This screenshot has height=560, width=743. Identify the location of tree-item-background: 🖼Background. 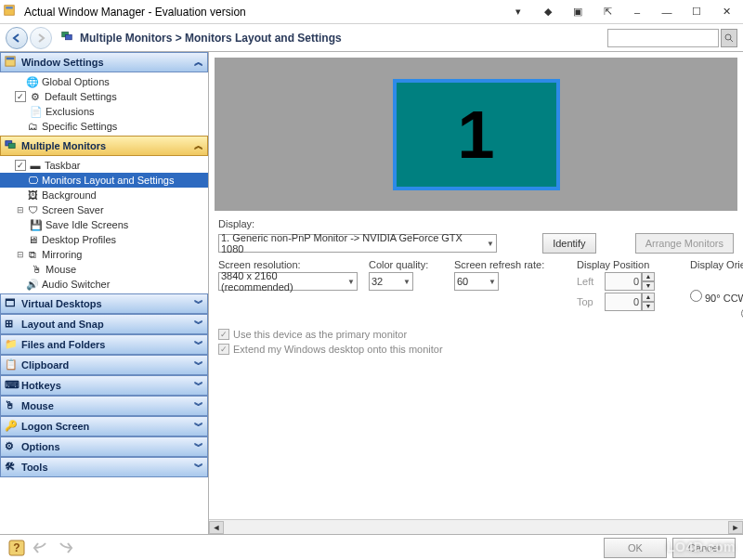
(104, 195).